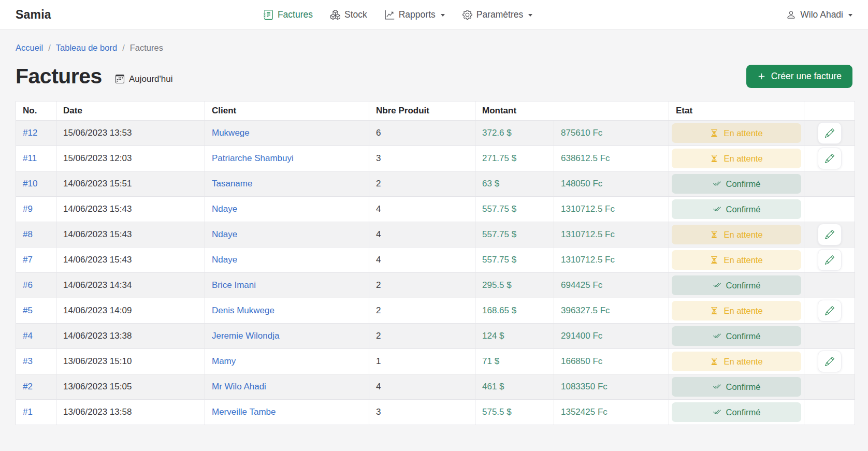  Describe the element at coordinates (239, 386) in the screenshot. I see `client-link: Mr Wilo Ahadi` at that location.